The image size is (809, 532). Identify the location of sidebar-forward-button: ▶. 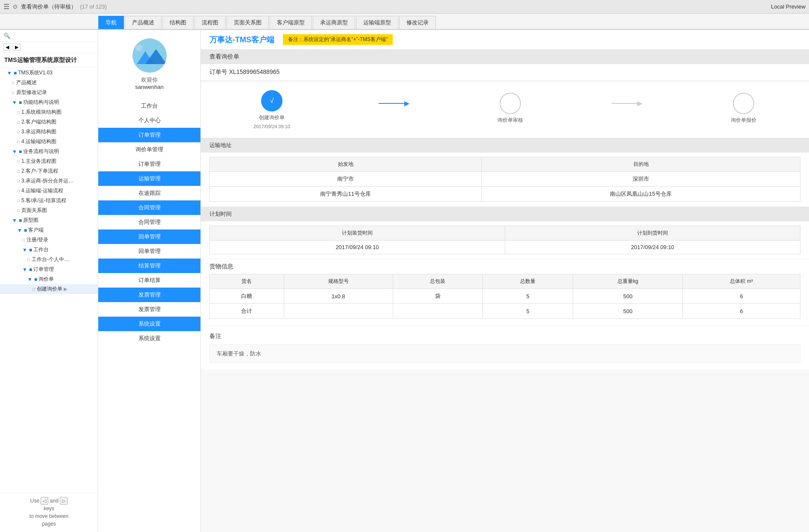
(17, 47).